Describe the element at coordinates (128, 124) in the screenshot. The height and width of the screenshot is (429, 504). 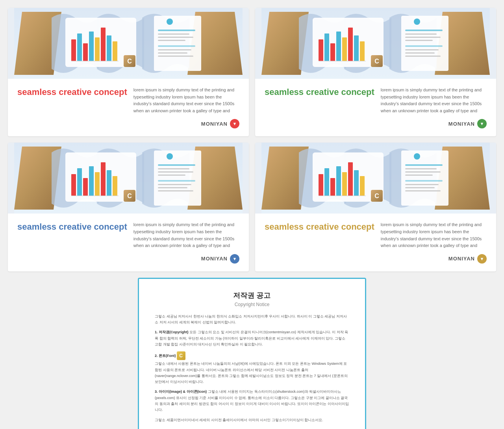
I see `card-1-footer: MONIYAN ▼` at that location.